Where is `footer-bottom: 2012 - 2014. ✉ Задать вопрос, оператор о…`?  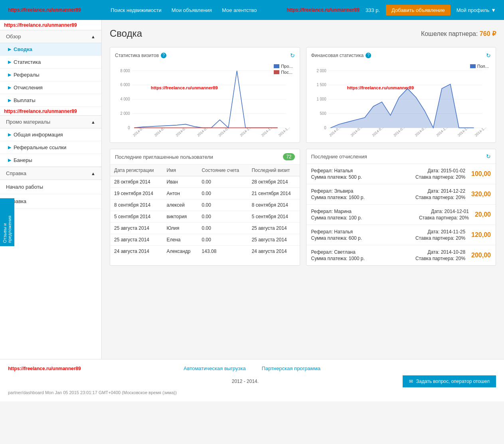
footer-bottom: 2012 - 2014. ✉ Задать вопрос, оператор о… is located at coordinates (252, 381).